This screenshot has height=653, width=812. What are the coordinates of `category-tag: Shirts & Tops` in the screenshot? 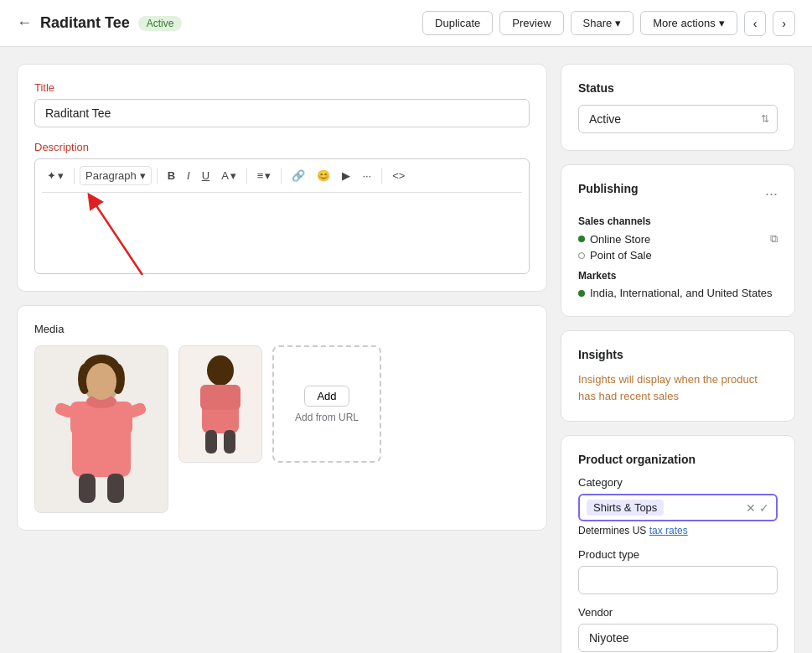 It's located at (625, 508).